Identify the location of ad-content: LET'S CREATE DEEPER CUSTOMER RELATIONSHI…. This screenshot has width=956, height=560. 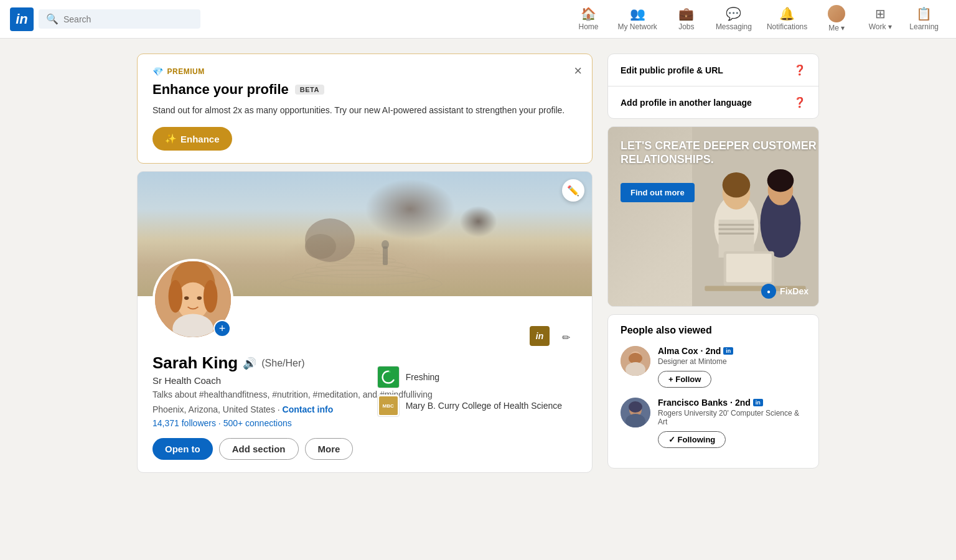
(713, 217).